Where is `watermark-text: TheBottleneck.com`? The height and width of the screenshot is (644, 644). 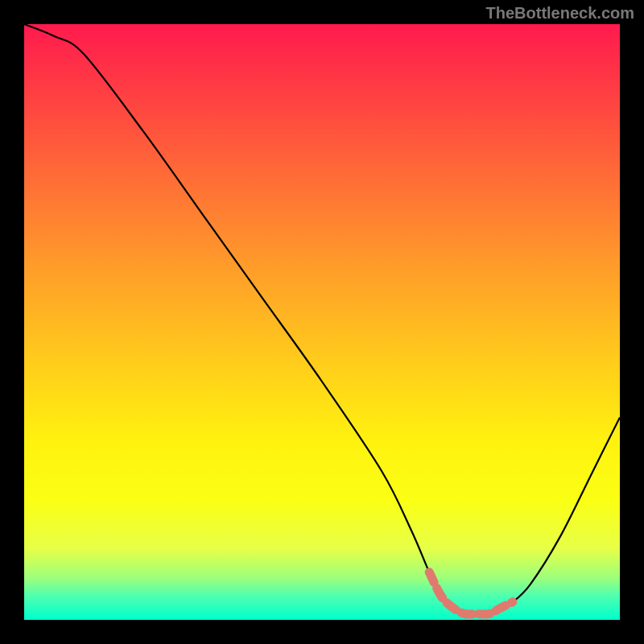 watermark-text: TheBottleneck.com is located at coordinates (560, 13).